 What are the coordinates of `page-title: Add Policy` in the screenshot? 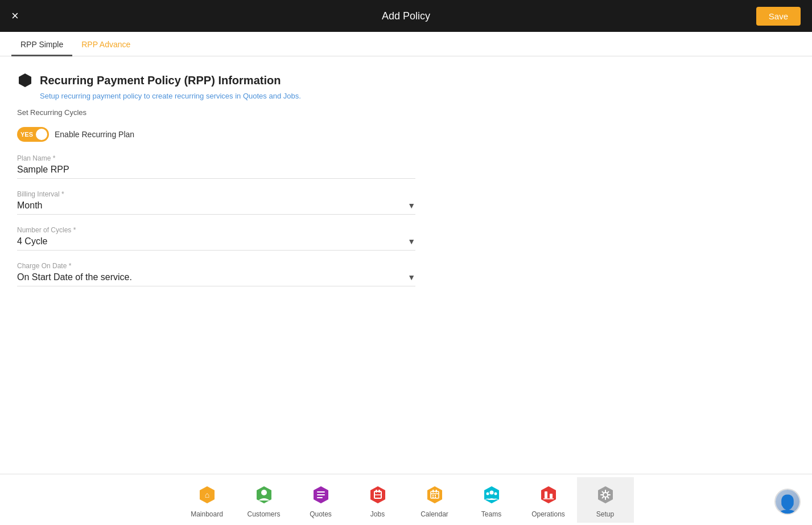 It's located at (406, 16).